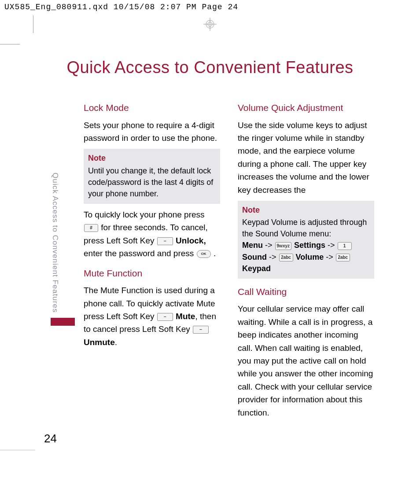 The image size is (420, 504). What do you see at coordinates (152, 176) in the screenshot?
I see `note-box-lock: Note Until you change it, the default lo…` at bounding box center [152, 176].